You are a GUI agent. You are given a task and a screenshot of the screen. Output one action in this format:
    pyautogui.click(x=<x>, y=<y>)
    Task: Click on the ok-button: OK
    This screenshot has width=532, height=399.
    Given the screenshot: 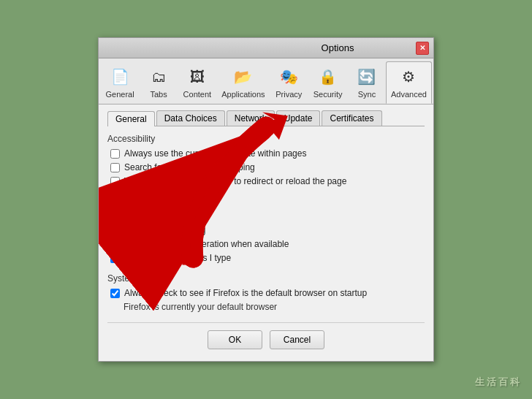 What is the action you would take?
    pyautogui.click(x=235, y=340)
    